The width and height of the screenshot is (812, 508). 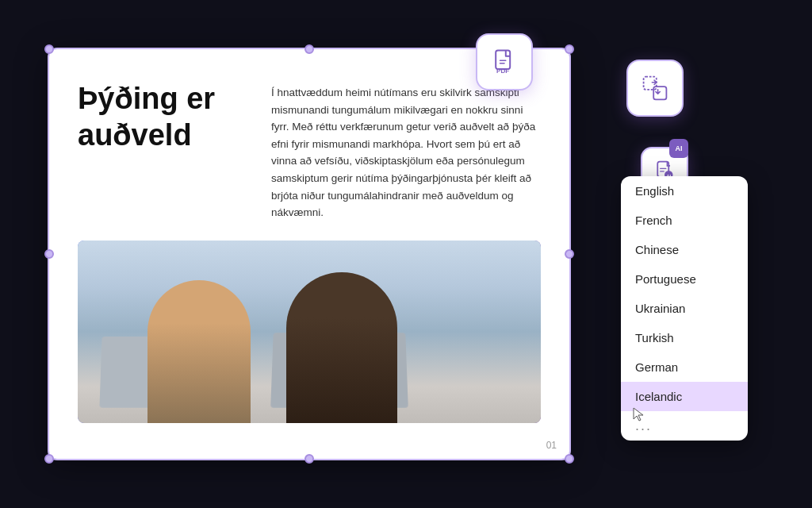 What do you see at coordinates (309, 49) in the screenshot?
I see `corner-dot-tc` at bounding box center [309, 49].